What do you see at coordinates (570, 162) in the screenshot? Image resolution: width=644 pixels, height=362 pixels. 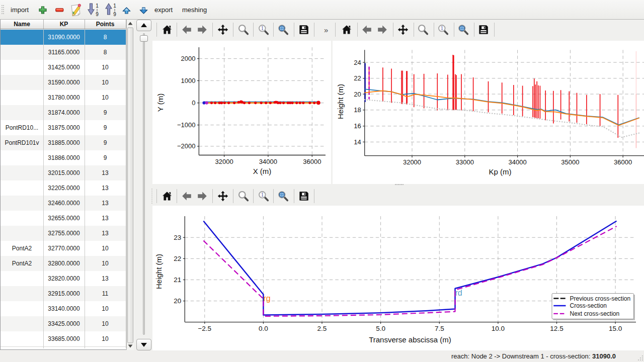 I see `svg-text: 35000` at bounding box center [570, 162].